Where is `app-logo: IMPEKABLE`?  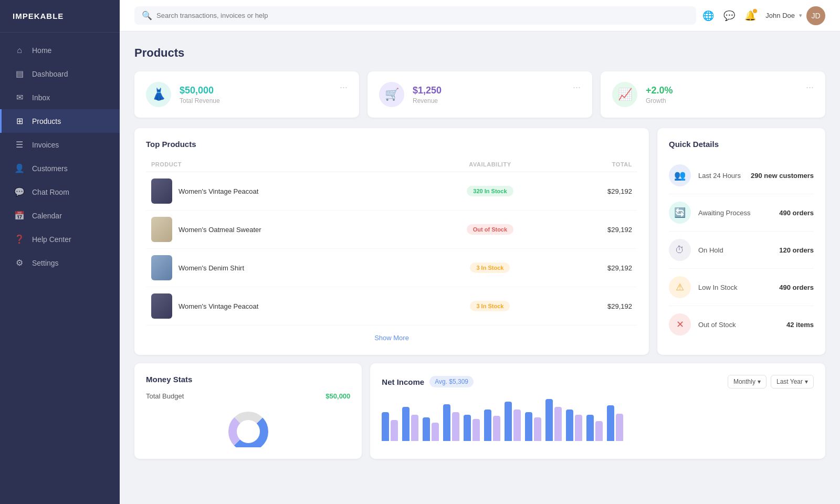 app-logo: IMPEKABLE is located at coordinates (60, 16).